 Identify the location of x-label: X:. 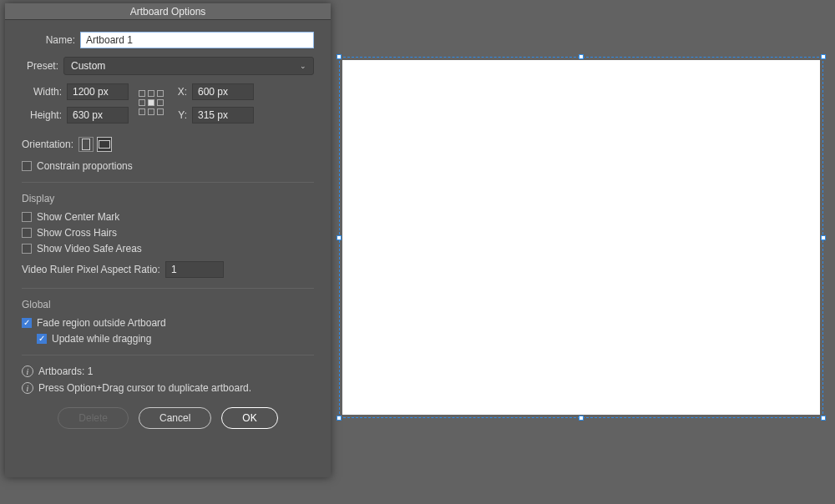
(180, 92).